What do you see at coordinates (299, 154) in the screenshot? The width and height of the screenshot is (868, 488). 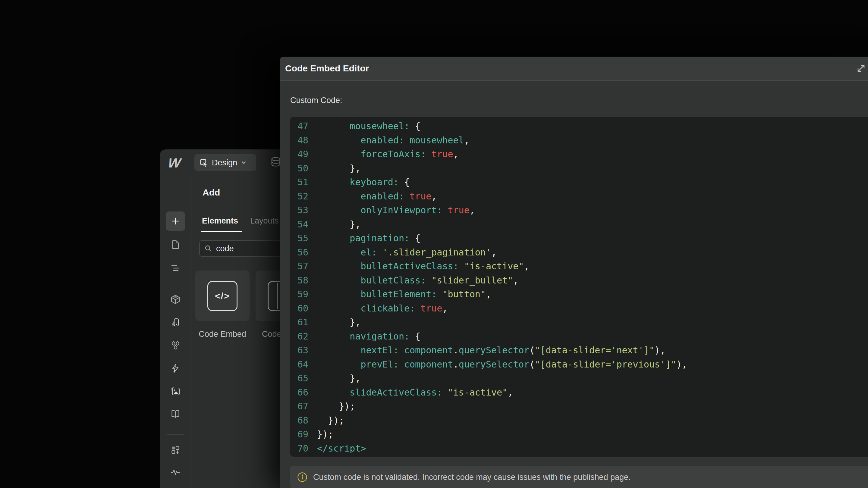 I see `line-number: 49` at bounding box center [299, 154].